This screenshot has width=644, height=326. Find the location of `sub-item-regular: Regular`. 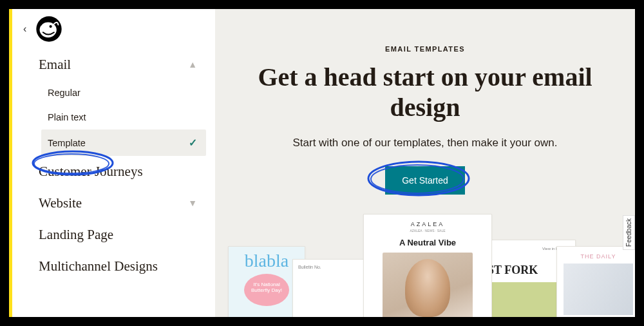

sub-item-regular: Regular is located at coordinates (124, 93).